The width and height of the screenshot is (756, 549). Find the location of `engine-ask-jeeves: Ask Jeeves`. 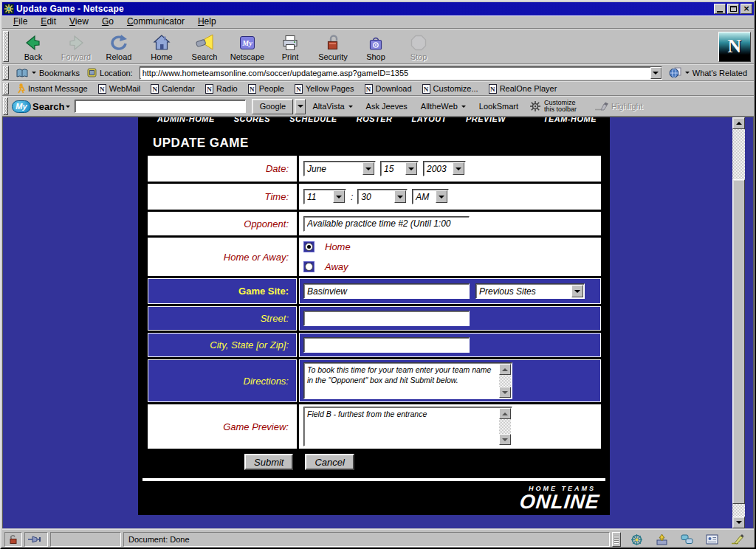

engine-ask-jeeves: Ask Jeeves is located at coordinates (387, 106).